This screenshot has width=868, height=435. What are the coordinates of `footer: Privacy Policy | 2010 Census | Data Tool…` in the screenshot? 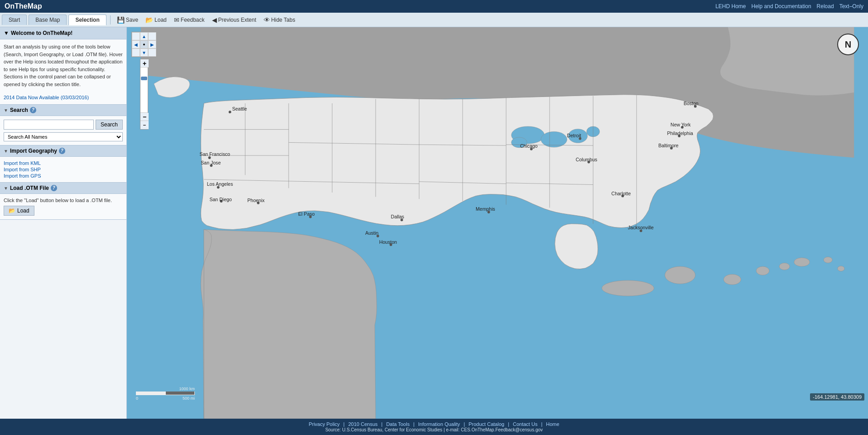 It's located at (434, 427).